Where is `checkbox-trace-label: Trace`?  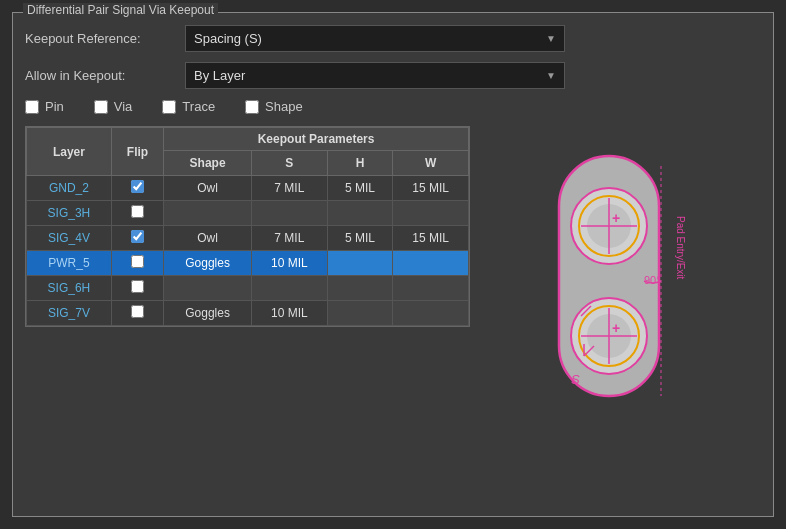 checkbox-trace-label: Trace is located at coordinates (198, 106).